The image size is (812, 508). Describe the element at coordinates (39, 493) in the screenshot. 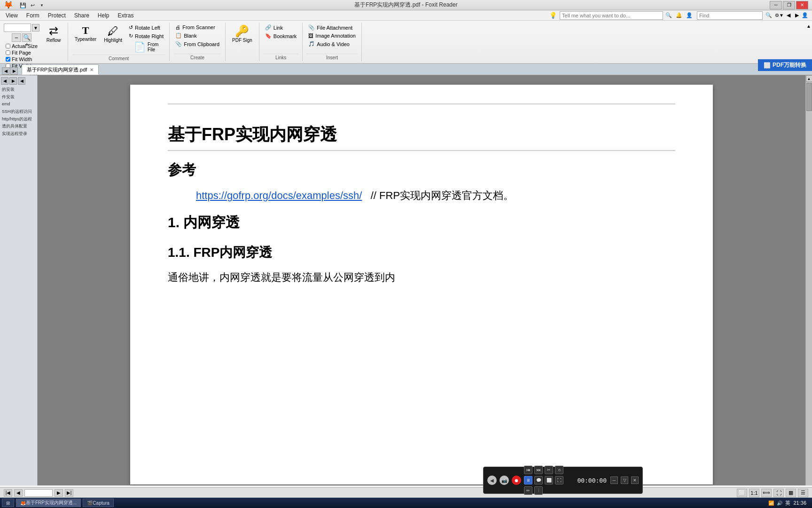

I see `page-input: 1 / 15` at that location.